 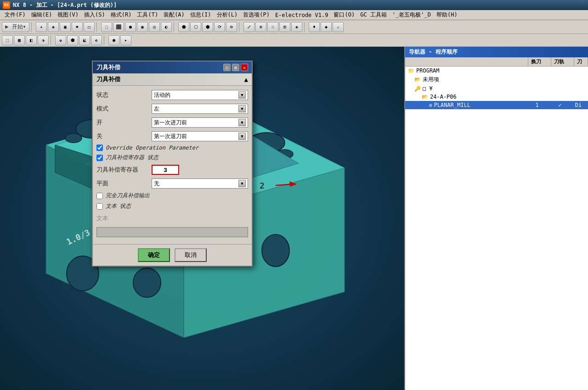 What do you see at coordinates (100, 148) in the screenshot?
I see `override-checkbox` at bounding box center [100, 148].